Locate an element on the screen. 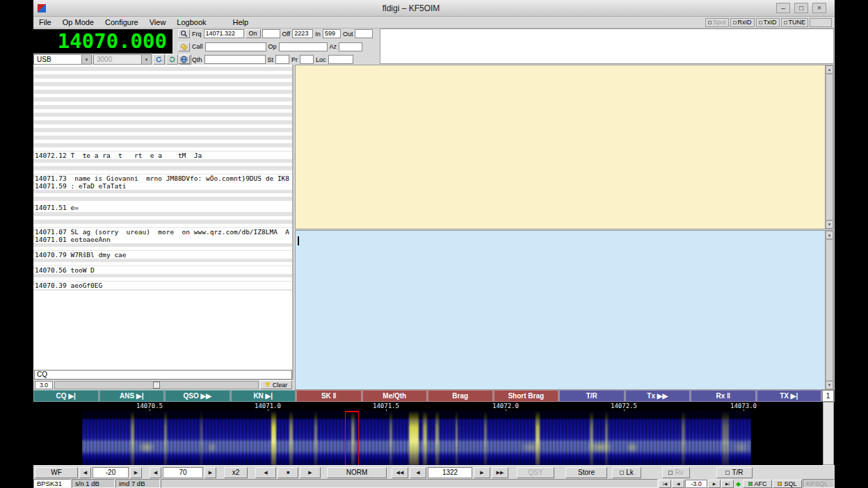  wf-range-increase-button: ▶ is located at coordinates (210, 473).